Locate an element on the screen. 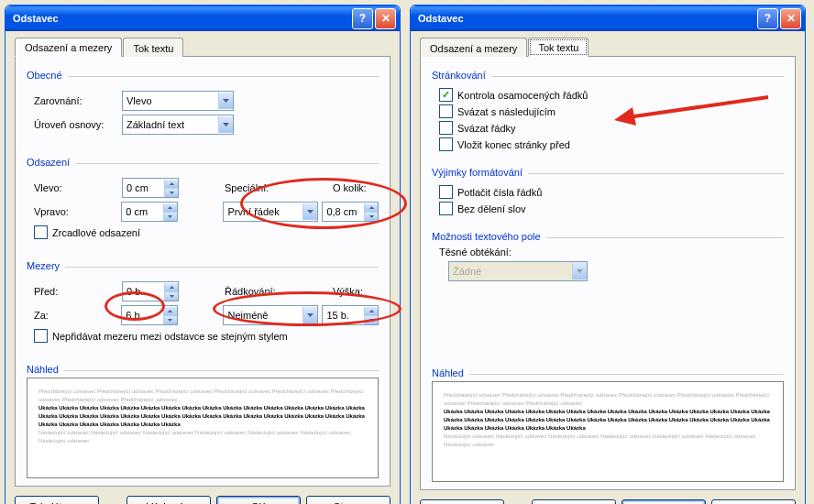 The width and height of the screenshot is (814, 504). no-add-space-checkbox: Nepřidávat mezeru mezi odstavce se stejn… is located at coordinates (206, 335).